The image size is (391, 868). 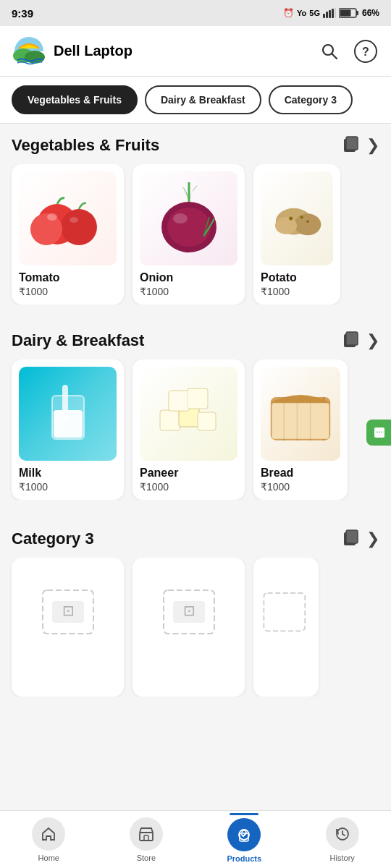 What do you see at coordinates (350, 145) in the screenshot?
I see `copy-icon-veg` at bounding box center [350, 145].